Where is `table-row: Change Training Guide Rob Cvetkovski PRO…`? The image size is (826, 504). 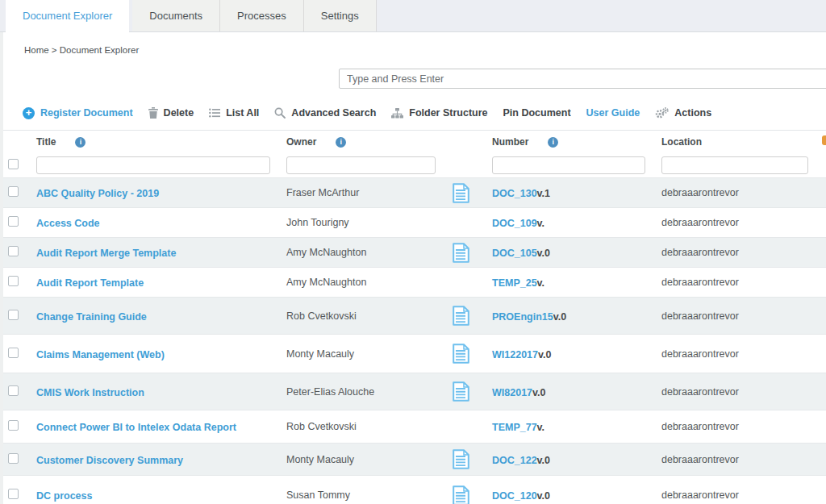
table-row: Change Training Guide Rob Cvetkovski PRO… is located at coordinates (415, 315).